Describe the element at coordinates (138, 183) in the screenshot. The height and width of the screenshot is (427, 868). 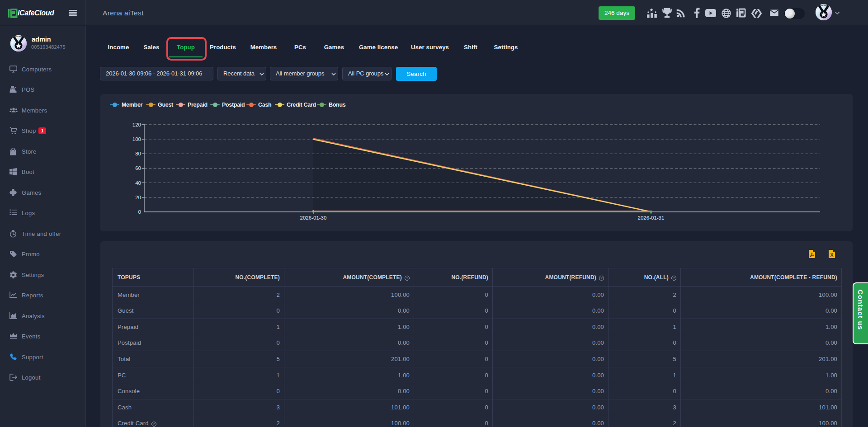
I see `svg-text: 40` at that location.